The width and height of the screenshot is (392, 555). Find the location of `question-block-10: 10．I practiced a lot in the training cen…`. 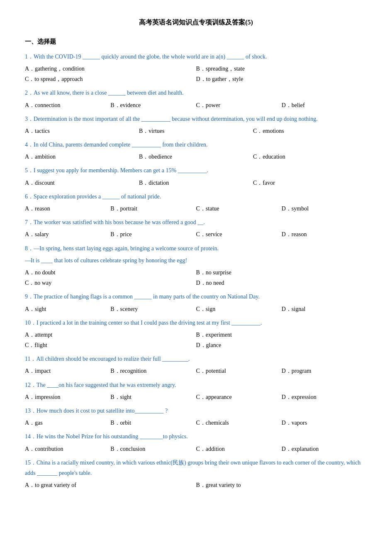

question-block-10: 10．I practiced a lot in the training cen… is located at coordinates (196, 334).